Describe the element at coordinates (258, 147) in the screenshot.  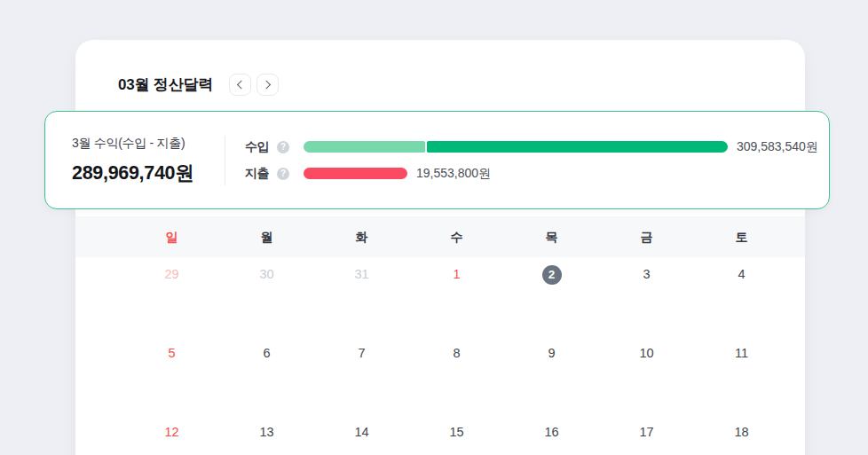
I see `income-label: 수입` at that location.